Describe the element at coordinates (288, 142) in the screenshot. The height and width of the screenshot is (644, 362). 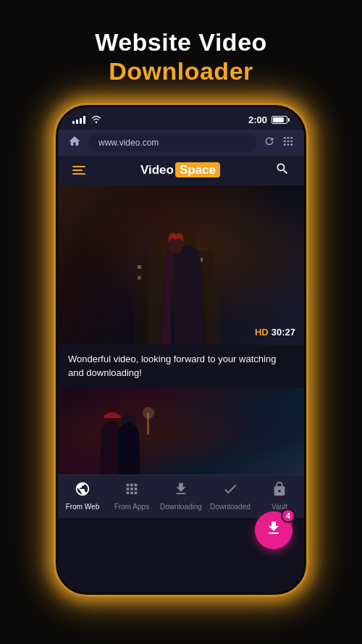
I see `grid-icon` at that location.